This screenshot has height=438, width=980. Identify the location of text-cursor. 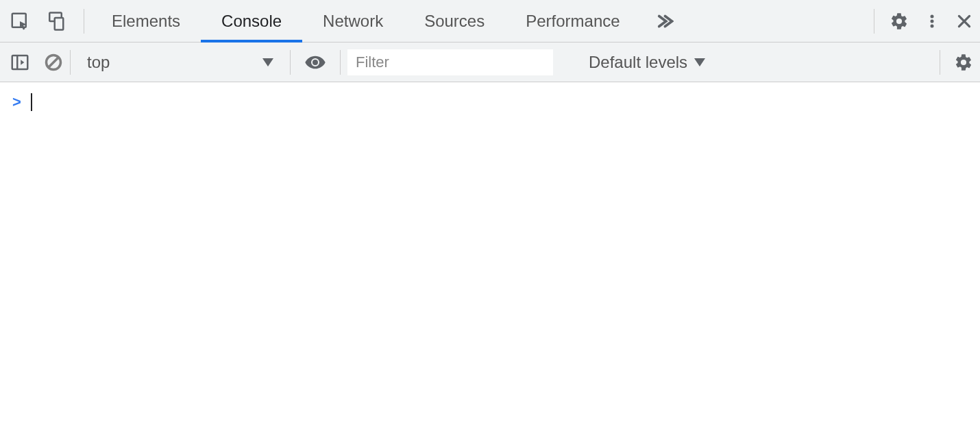
(32, 102).